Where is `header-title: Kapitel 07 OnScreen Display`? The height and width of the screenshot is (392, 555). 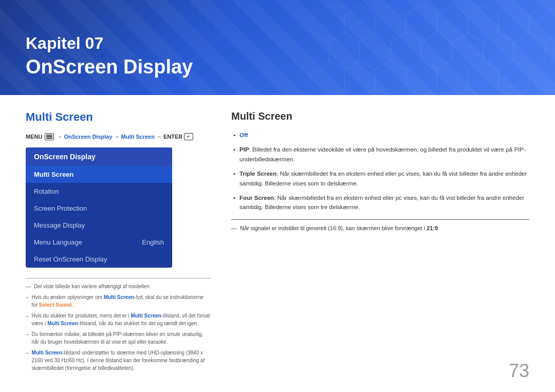 header-title: Kapitel 07 OnScreen Display is located at coordinates (109, 57).